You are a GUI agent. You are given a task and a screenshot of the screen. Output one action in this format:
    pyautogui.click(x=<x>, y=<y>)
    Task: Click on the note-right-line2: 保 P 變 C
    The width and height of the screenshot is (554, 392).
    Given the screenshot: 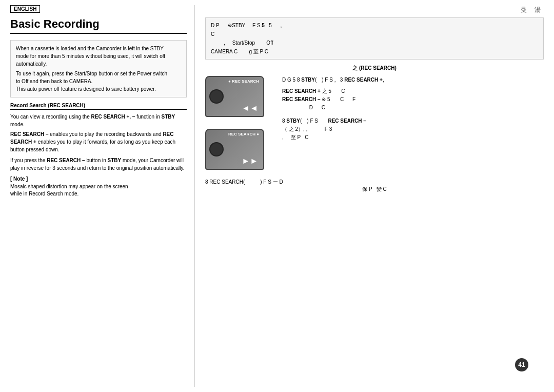 What is the action you would take?
    pyautogui.click(x=374, y=189)
    